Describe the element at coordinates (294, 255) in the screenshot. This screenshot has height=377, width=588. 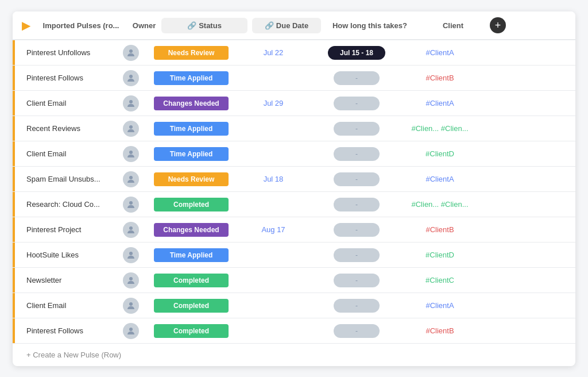
I see `table-row: HootSuite LikesTime Applied-#ClientD` at that location.